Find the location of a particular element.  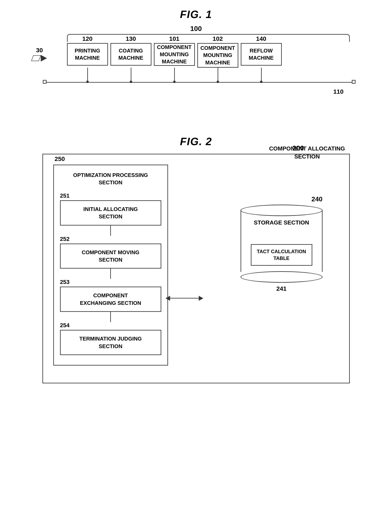

label-250: 250 is located at coordinates (60, 159).